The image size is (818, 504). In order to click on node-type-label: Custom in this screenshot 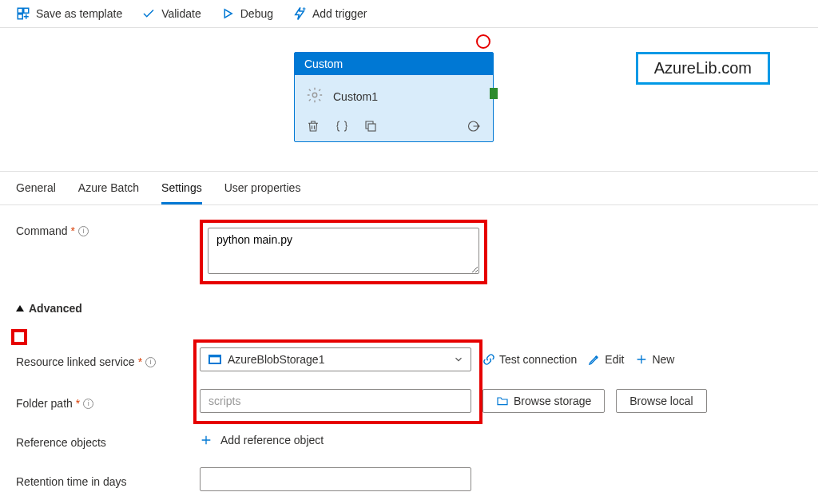, I will do `click(394, 64)`.